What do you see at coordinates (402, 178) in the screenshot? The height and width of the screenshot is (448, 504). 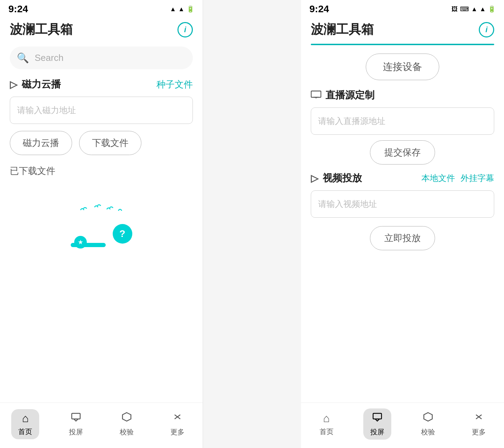 I see `video-section-header: ▷ 视频投放 本地文件 外挂字幕` at bounding box center [402, 178].